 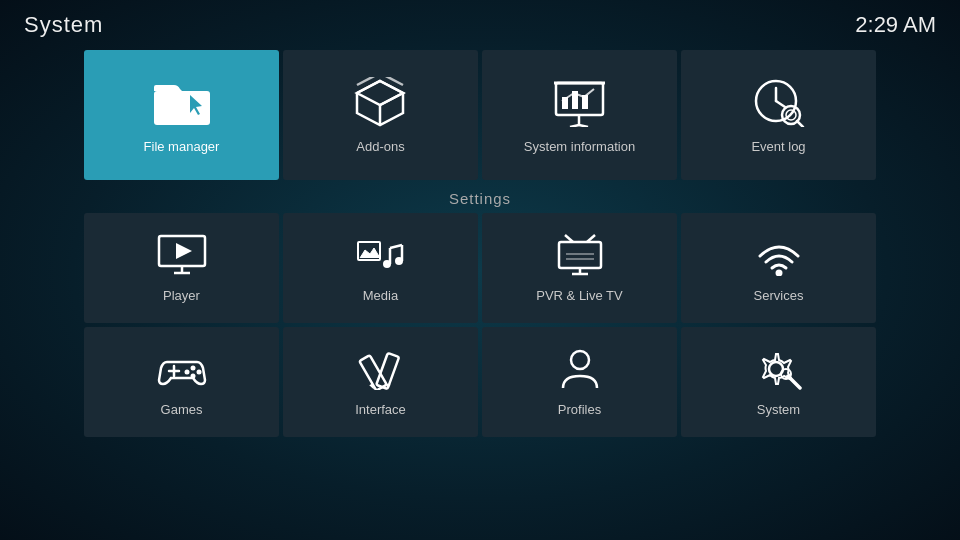 What do you see at coordinates (380, 115) in the screenshot?
I see `tile-add-ons: Add-ons` at bounding box center [380, 115].